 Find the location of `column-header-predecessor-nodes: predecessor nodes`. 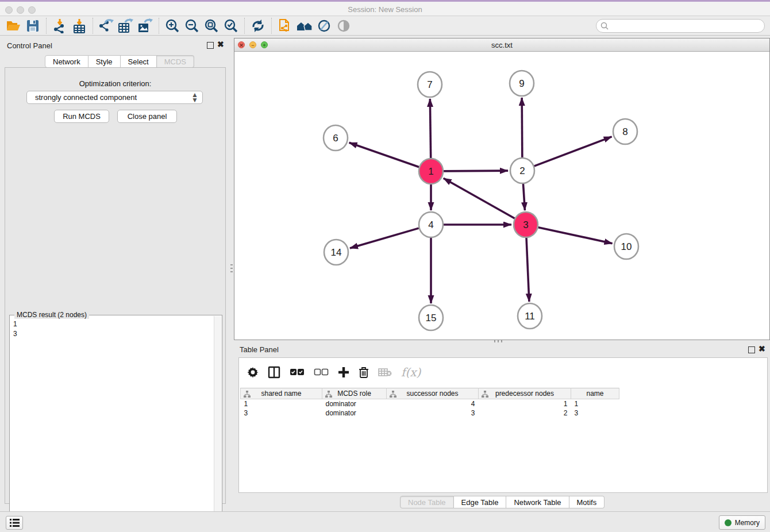

column-header-predecessor-nodes: predecessor nodes is located at coordinates (525, 394).